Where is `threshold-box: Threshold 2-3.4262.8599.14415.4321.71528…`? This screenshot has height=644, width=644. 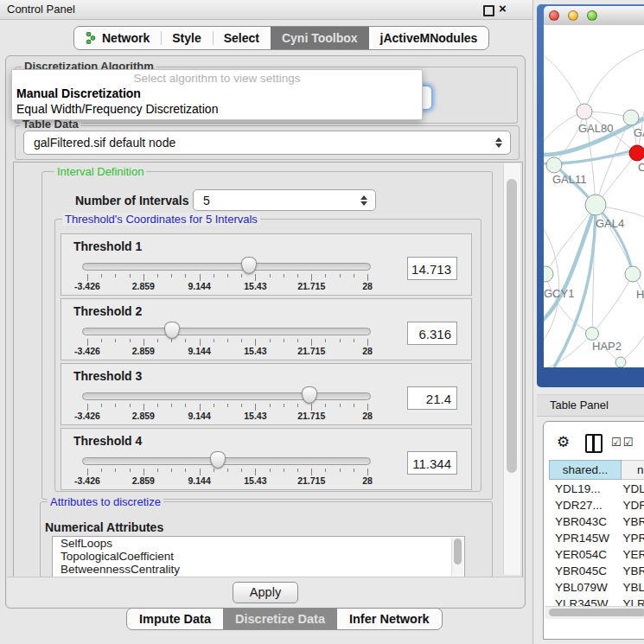 threshold-box: Threshold 2-3.4262.8599.14415.4321.71528… is located at coordinates (266, 329).